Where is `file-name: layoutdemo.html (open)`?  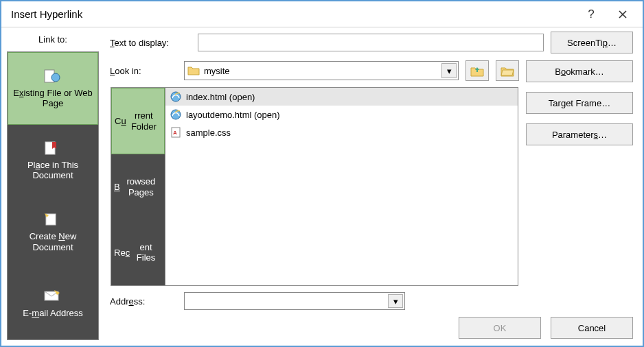 file-name: layoutdemo.html (open) is located at coordinates (233, 115).